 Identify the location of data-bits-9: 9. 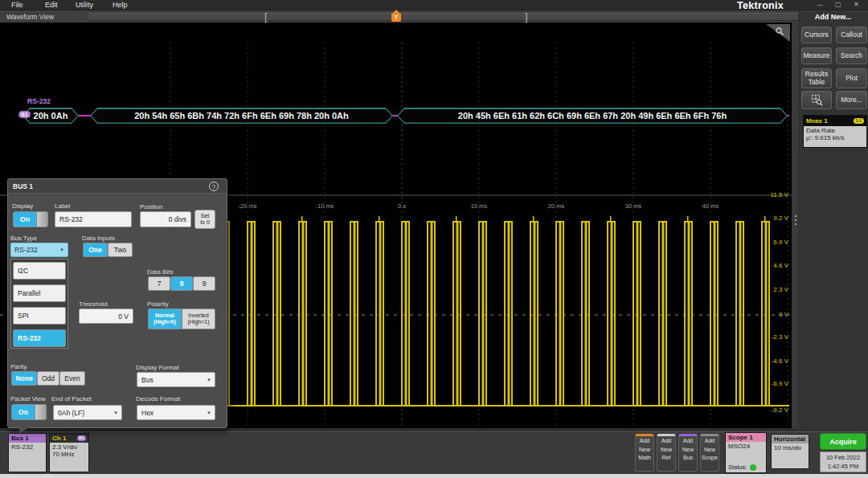
(204, 284).